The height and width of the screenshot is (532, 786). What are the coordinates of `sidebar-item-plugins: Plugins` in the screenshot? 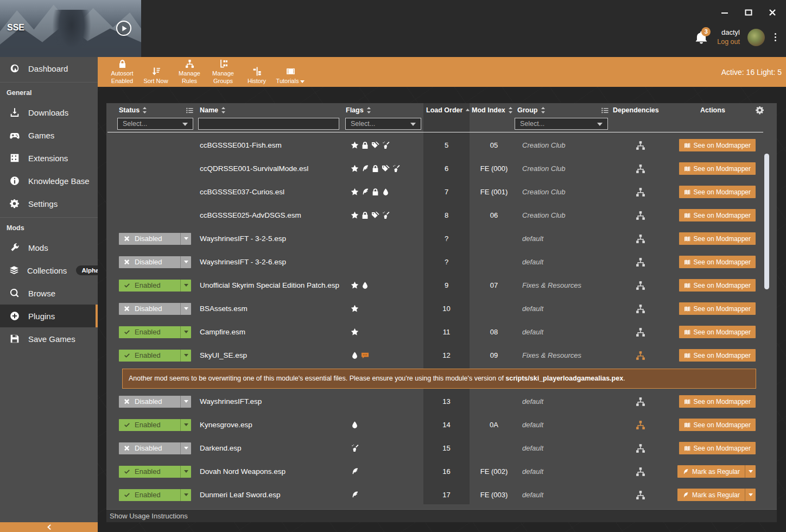 It's located at (49, 316).